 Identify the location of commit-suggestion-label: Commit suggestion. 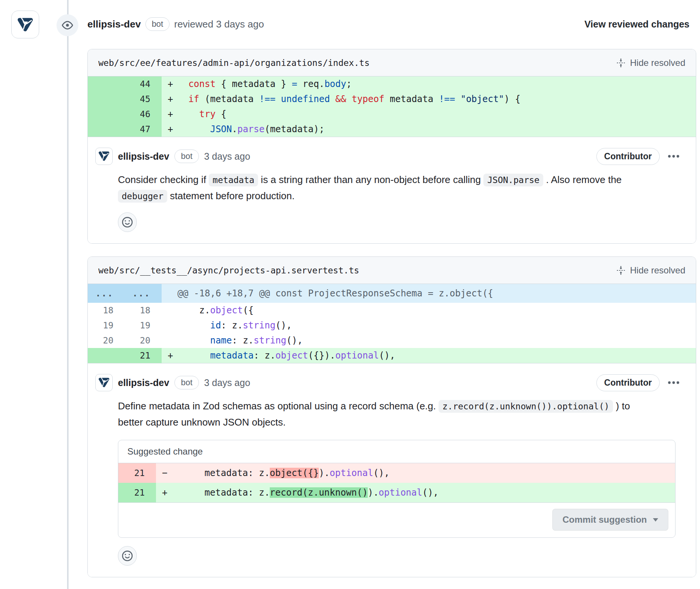
(605, 520).